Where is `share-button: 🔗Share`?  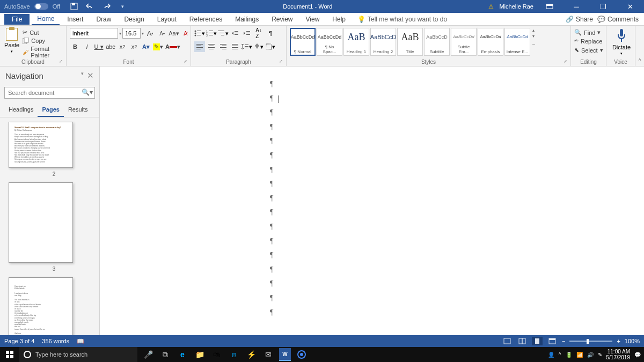 share-button: 🔗Share is located at coordinates (580, 19).